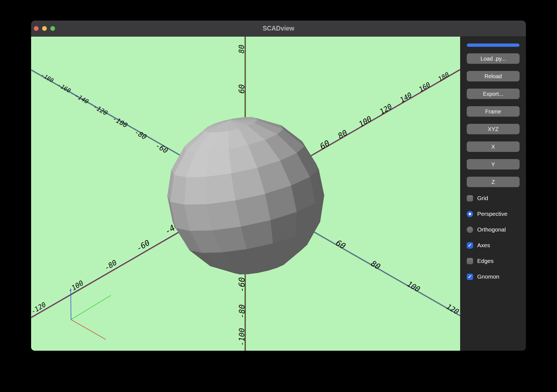 This screenshot has width=557, height=392. What do you see at coordinates (242, 49) in the screenshot?
I see `z-axis-tick-label: 80` at bounding box center [242, 49].